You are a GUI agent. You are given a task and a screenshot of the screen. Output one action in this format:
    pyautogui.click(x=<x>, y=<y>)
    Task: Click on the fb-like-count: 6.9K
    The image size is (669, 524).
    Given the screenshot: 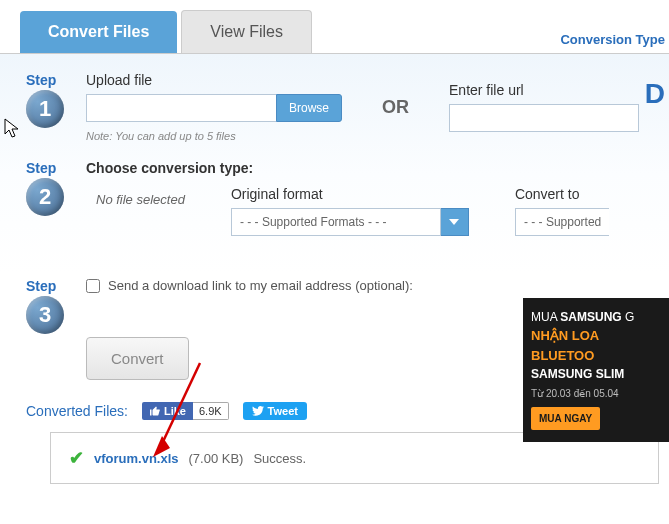 What is the action you would take?
    pyautogui.click(x=211, y=411)
    